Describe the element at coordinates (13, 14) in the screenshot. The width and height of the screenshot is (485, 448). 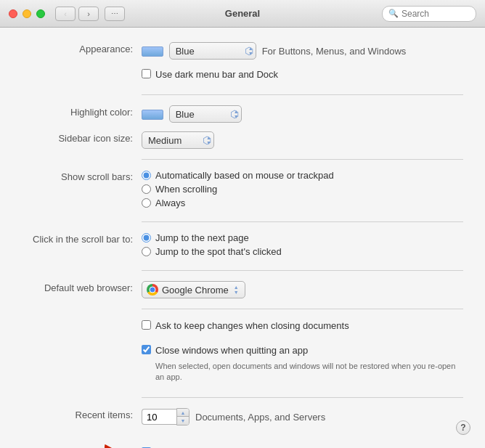
I see `close-button` at that location.